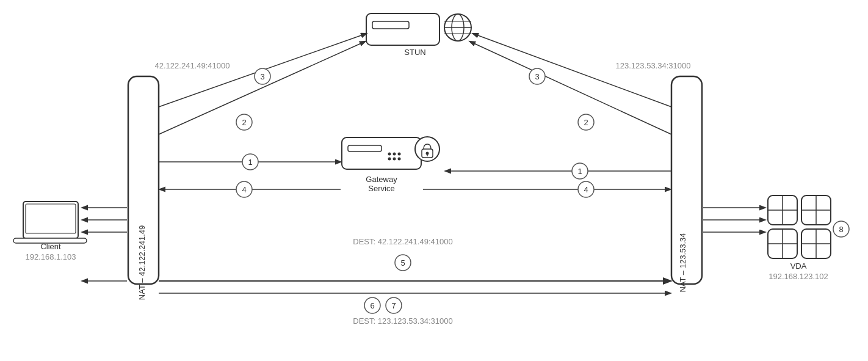  What do you see at coordinates (653, 66) in the screenshot?
I see `svg-text: 123.123.53.34:31000` at bounding box center [653, 66].